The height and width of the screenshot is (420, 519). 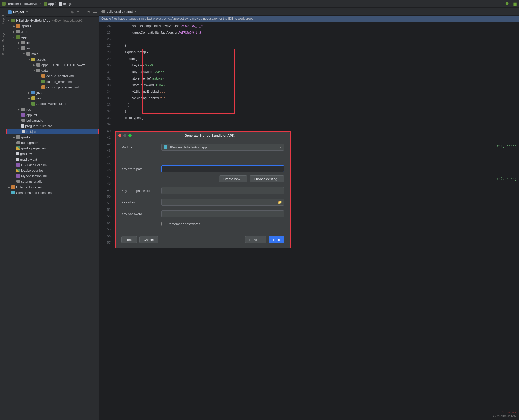 What do you see at coordinates (53, 82) in the screenshot?
I see `tree-item-dcloud-error: dcloud_error.html` at bounding box center [53, 82].